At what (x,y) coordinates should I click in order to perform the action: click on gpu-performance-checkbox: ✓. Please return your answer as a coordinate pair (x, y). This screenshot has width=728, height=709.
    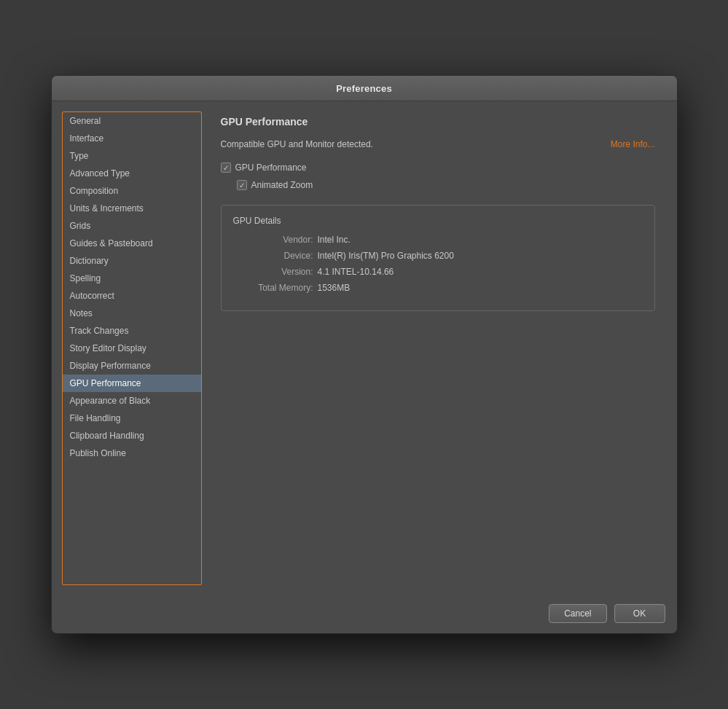
    Looking at the image, I should click on (226, 168).